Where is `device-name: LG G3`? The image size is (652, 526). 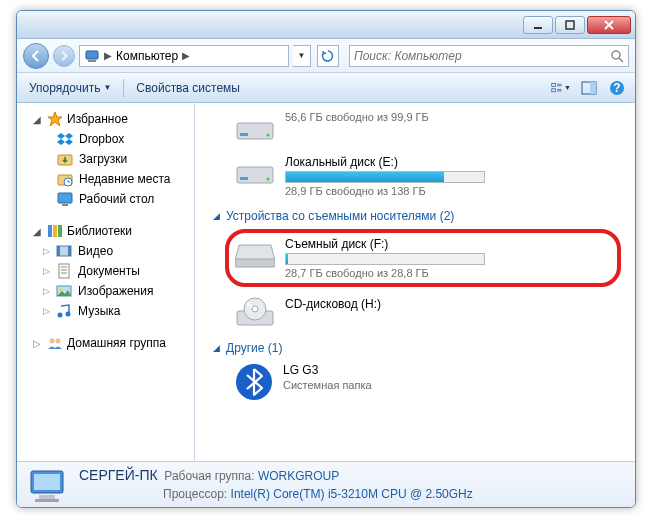
device-name: LG G3 is located at coordinates (454, 370).